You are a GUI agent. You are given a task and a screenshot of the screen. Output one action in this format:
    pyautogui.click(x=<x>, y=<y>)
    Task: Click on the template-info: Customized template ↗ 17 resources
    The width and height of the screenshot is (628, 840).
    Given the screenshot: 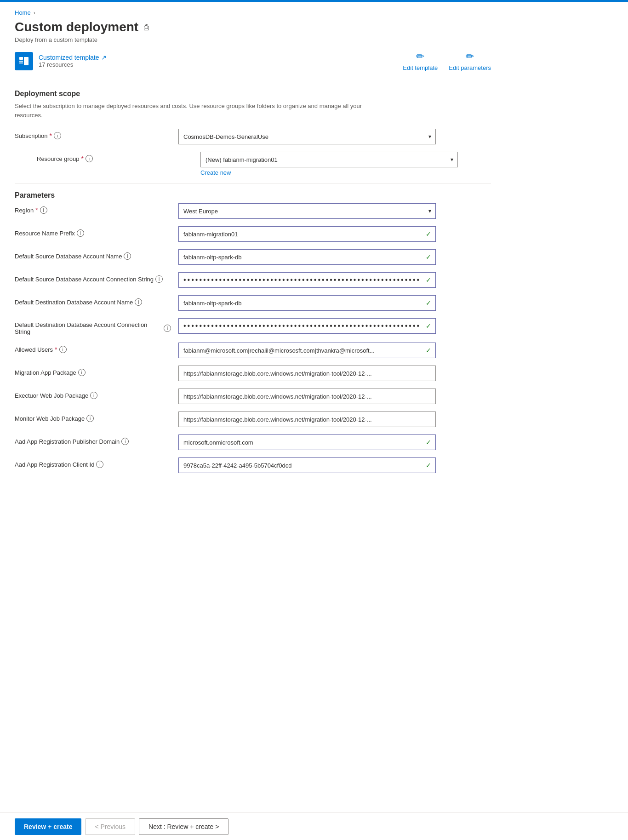 What is the action you would take?
    pyautogui.click(x=61, y=61)
    